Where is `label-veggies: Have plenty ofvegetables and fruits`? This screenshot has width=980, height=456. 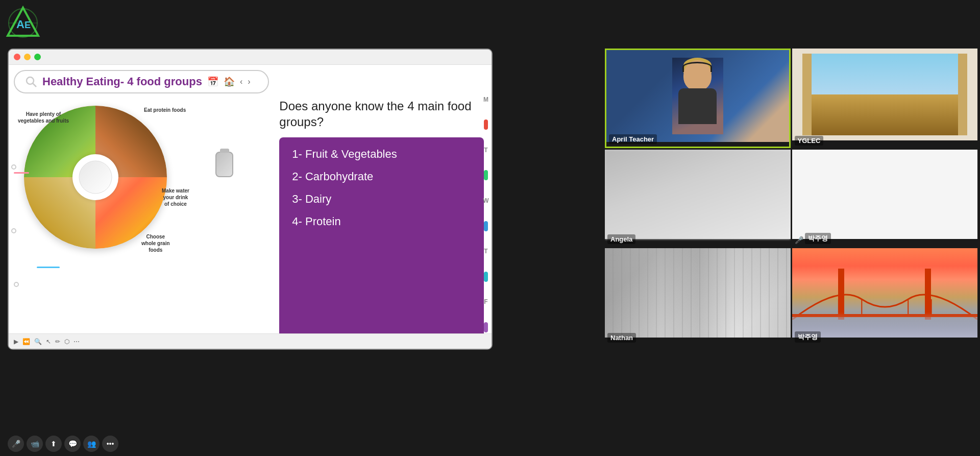
label-veggies: Have plenty ofvegetables and fruits is located at coordinates (43, 117).